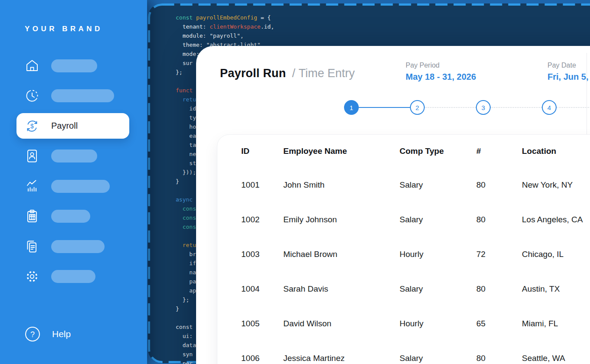 Image resolution: width=590 pixels, height=364 pixels. What do you see at coordinates (262, 289) in the screenshot?
I see `table-cell: 1004` at bounding box center [262, 289].